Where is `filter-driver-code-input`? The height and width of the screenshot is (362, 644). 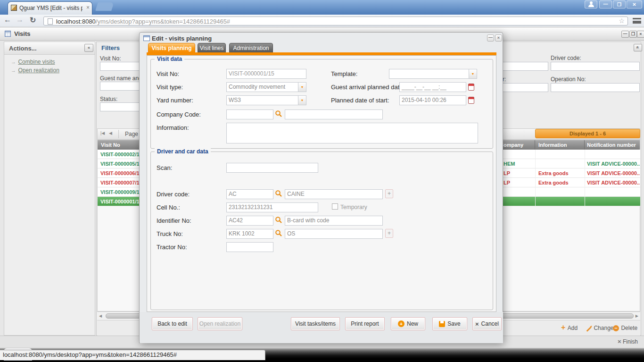 filter-driver-code-input is located at coordinates (595, 66).